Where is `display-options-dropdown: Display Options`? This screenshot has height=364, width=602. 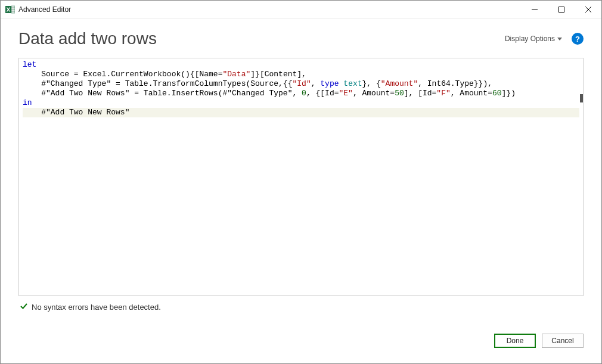
display-options-dropdown: Display Options is located at coordinates (533, 39).